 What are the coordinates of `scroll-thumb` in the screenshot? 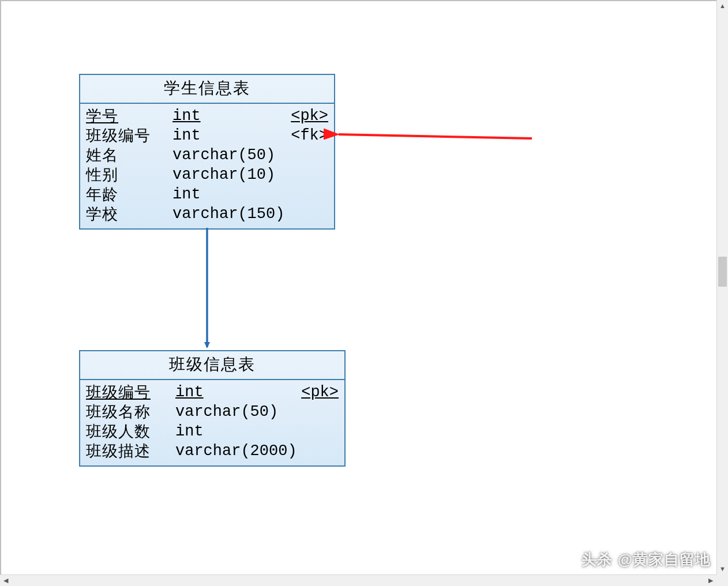 It's located at (722, 272).